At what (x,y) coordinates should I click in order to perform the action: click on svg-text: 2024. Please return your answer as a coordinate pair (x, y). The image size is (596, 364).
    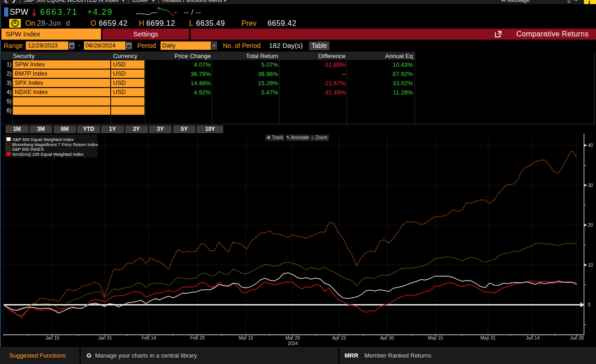
    Looking at the image, I should click on (292, 344).